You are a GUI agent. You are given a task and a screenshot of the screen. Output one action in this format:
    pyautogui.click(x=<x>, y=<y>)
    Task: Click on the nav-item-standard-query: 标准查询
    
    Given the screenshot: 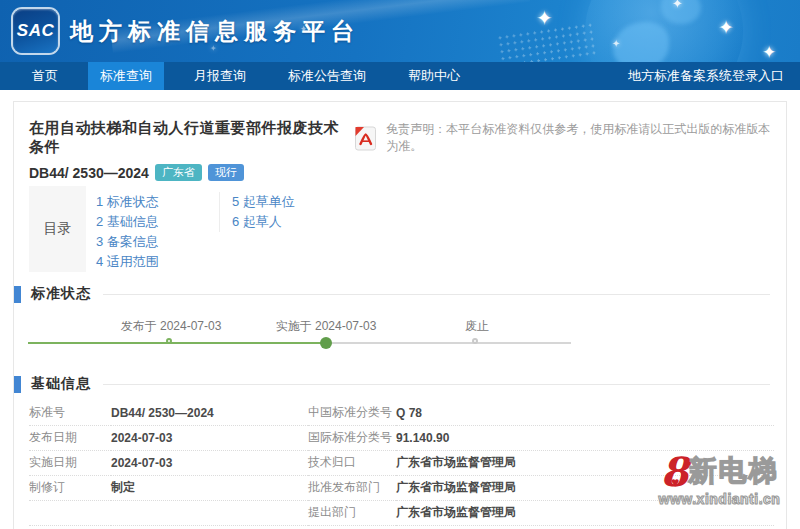 What is the action you would take?
    pyautogui.click(x=126, y=76)
    